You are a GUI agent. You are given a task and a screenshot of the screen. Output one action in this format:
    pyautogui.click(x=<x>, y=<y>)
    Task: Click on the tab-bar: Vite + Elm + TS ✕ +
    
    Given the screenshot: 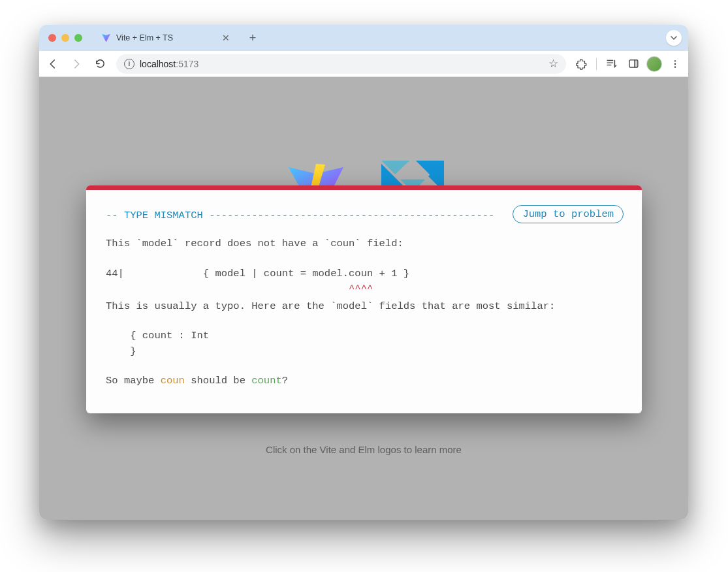 What is the action you would take?
    pyautogui.click(x=364, y=38)
    